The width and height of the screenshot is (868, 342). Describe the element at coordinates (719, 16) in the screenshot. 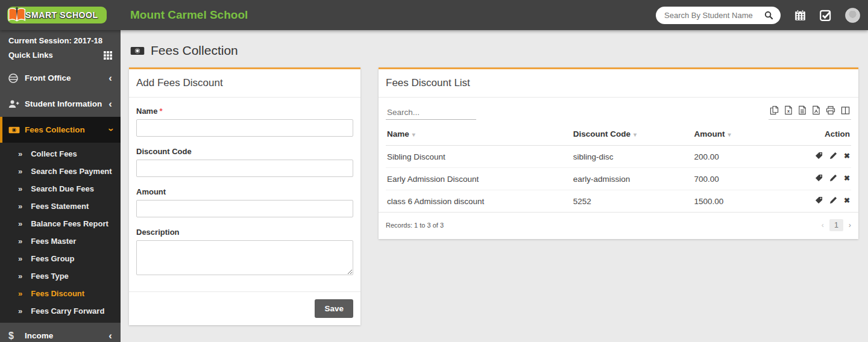

I see `student-search` at that location.